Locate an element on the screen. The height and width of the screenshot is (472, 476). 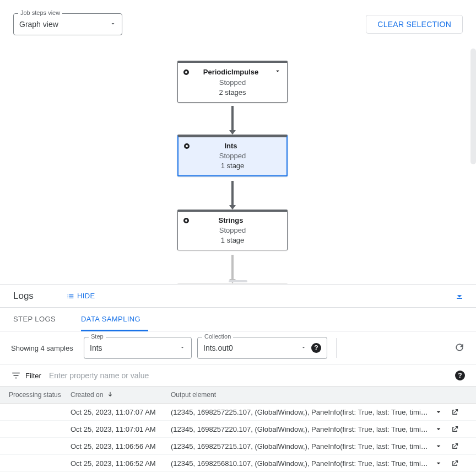
step-select: Step Ints is located at coordinates (138, 348).